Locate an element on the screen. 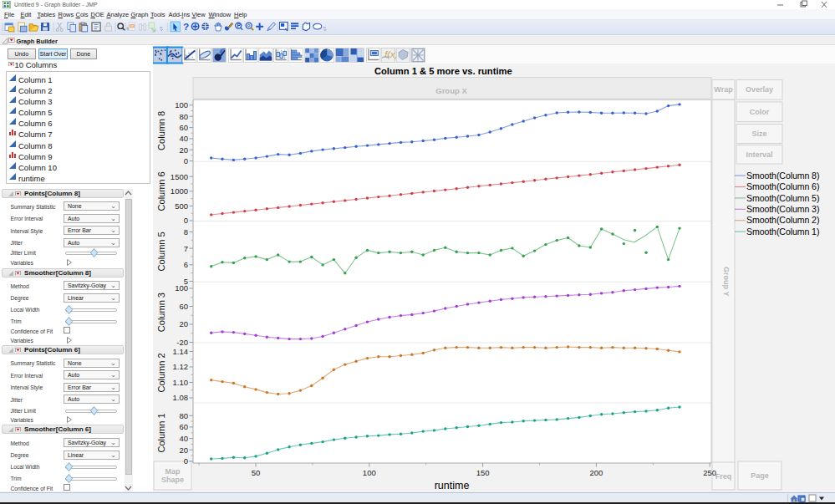  svg-text: Column 2 is located at coordinates (161, 373).